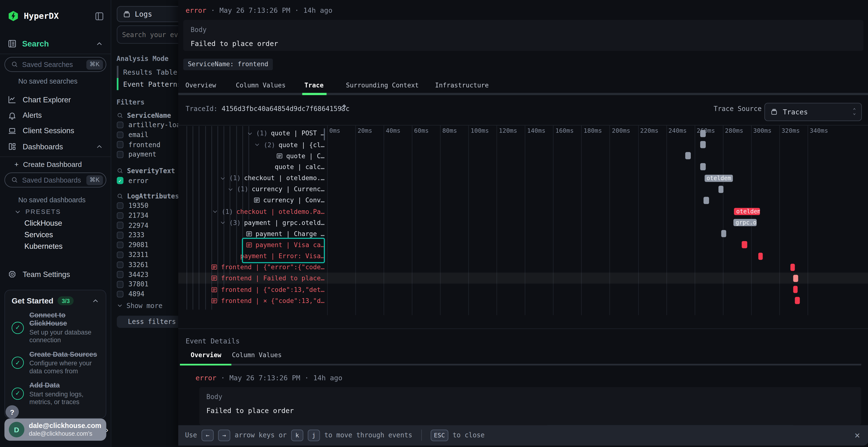  I want to click on facet-value-2333: 2333, so click(131, 235).